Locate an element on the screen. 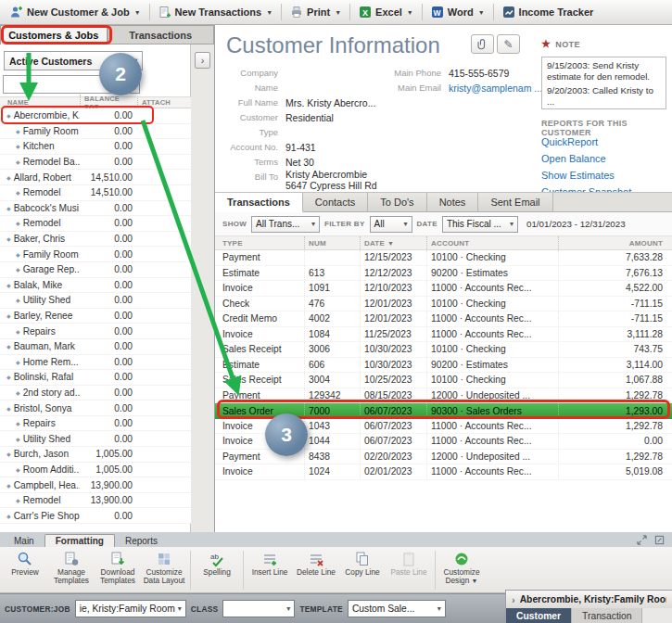  tab-reports: Reports is located at coordinates (141, 541).